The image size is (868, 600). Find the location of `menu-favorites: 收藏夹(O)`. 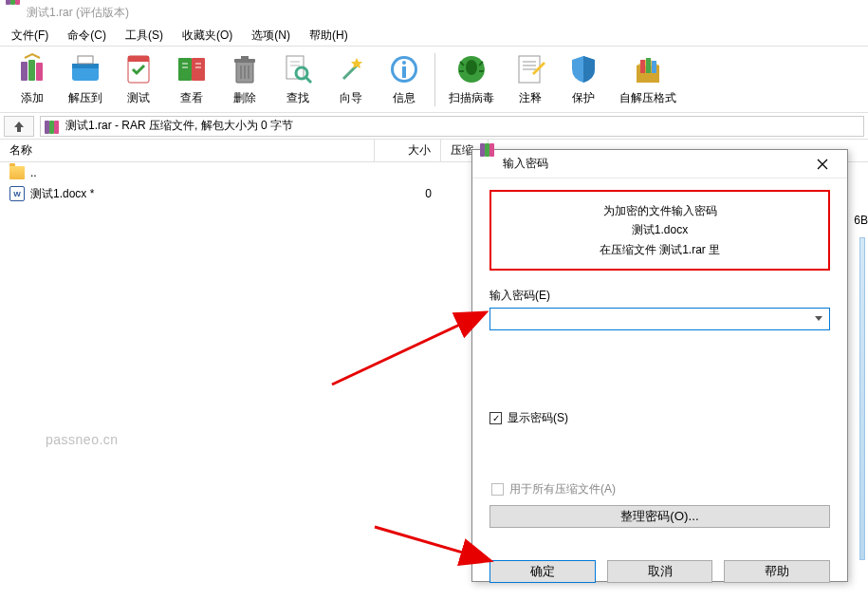

menu-favorites: 收藏夹(O) is located at coordinates (207, 36).